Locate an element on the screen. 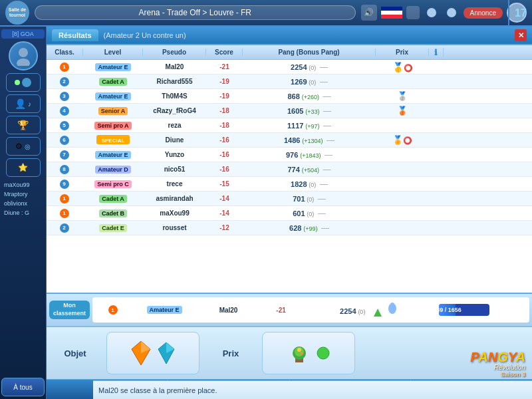  th-pseudo: Pseudo is located at coordinates (174, 52).